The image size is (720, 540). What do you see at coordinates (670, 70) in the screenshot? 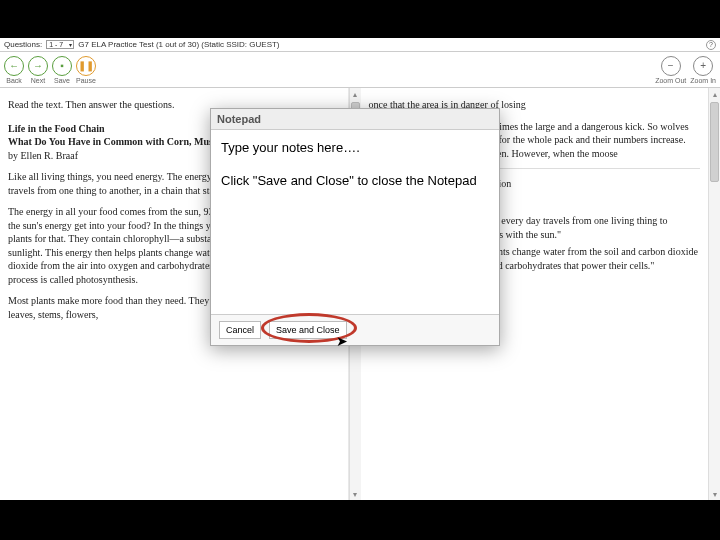
I see `zoom-out-button: − Zoom Out` at bounding box center [670, 70].